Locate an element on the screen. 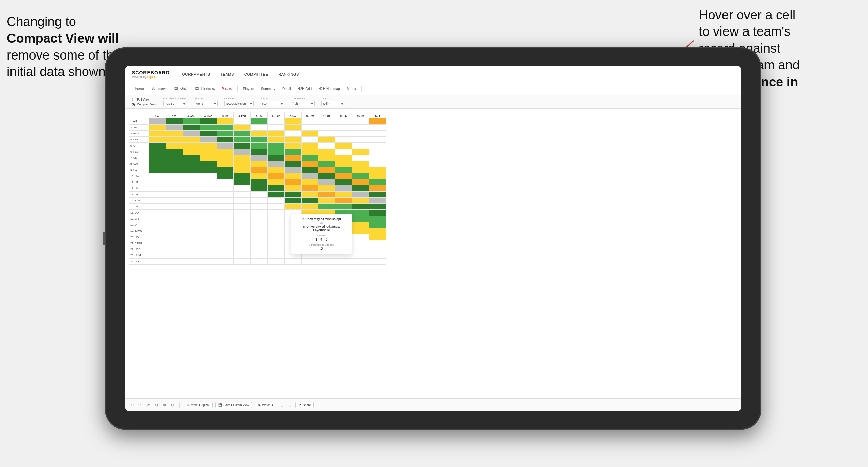  filter-gender-select: Men's is located at coordinates (206, 104).